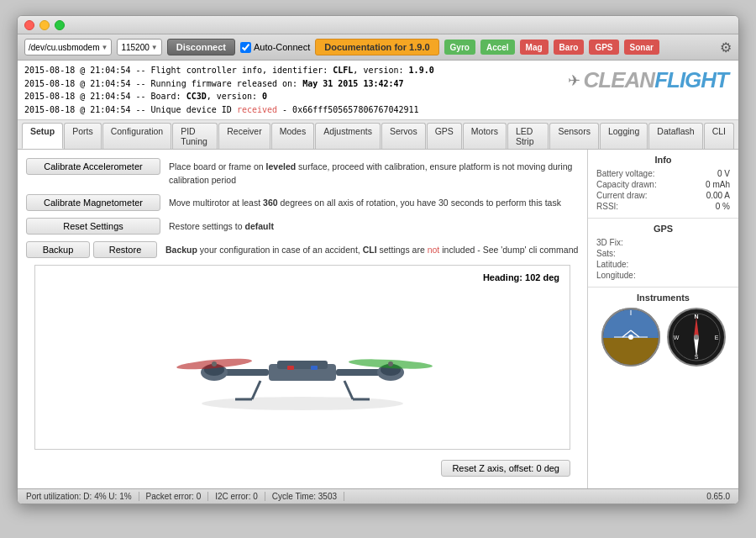 The width and height of the screenshot is (756, 538). Describe the element at coordinates (444, 136) in the screenshot. I see `tab-gps: GPS` at that location.